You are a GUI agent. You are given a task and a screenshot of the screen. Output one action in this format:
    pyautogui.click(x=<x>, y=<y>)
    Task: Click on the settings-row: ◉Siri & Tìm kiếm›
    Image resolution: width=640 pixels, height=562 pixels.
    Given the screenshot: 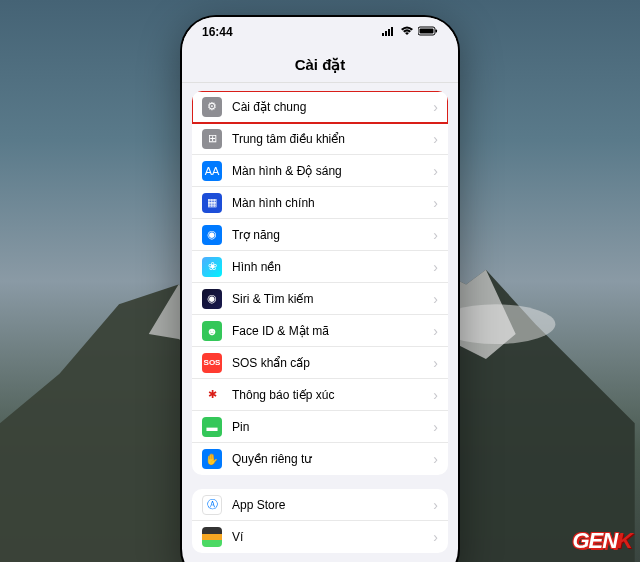 What is the action you would take?
    pyautogui.click(x=320, y=299)
    